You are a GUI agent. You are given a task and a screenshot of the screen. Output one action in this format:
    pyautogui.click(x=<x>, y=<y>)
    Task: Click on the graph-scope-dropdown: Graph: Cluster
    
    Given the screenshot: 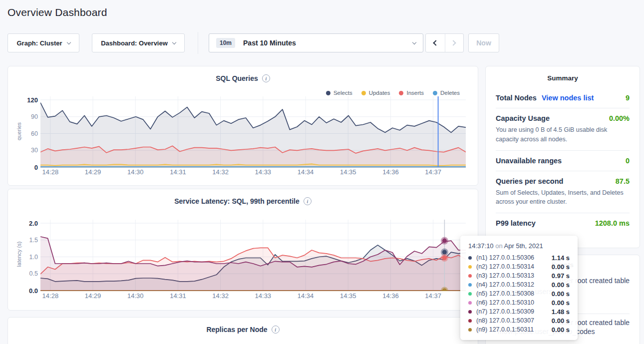 What is the action you would take?
    pyautogui.click(x=43, y=43)
    